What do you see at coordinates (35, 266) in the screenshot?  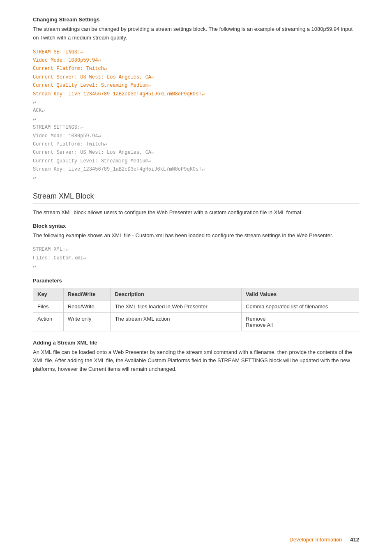 I see `xml-code-line-3: ↵` at bounding box center [35, 266].